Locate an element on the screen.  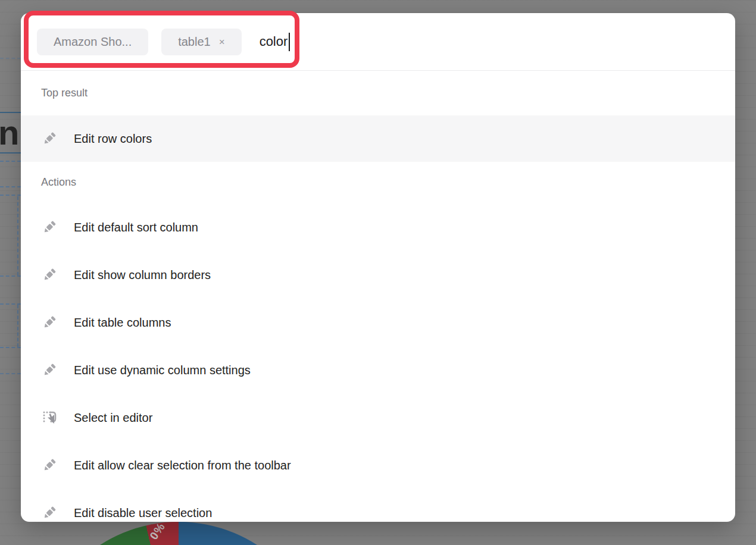
menu-item-edit-row-colors: Edit row colors is located at coordinates (378, 139).